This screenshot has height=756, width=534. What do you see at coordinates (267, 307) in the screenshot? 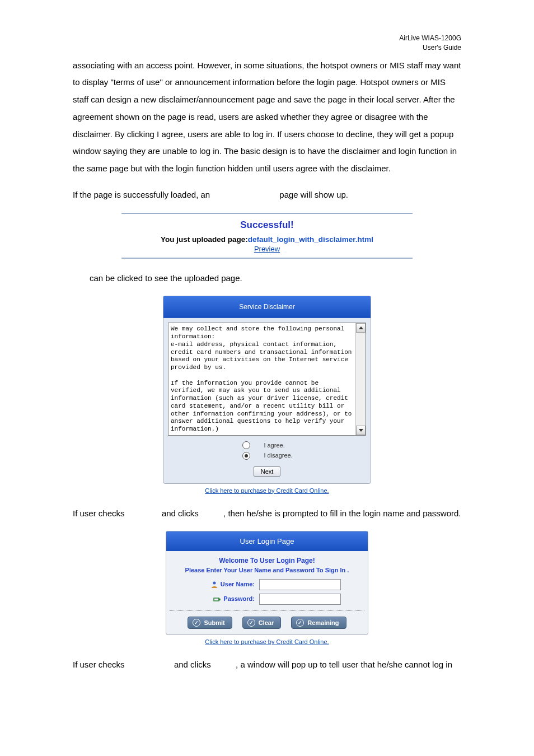
I see `disclaimer-header: Service Disclaimer` at bounding box center [267, 307].